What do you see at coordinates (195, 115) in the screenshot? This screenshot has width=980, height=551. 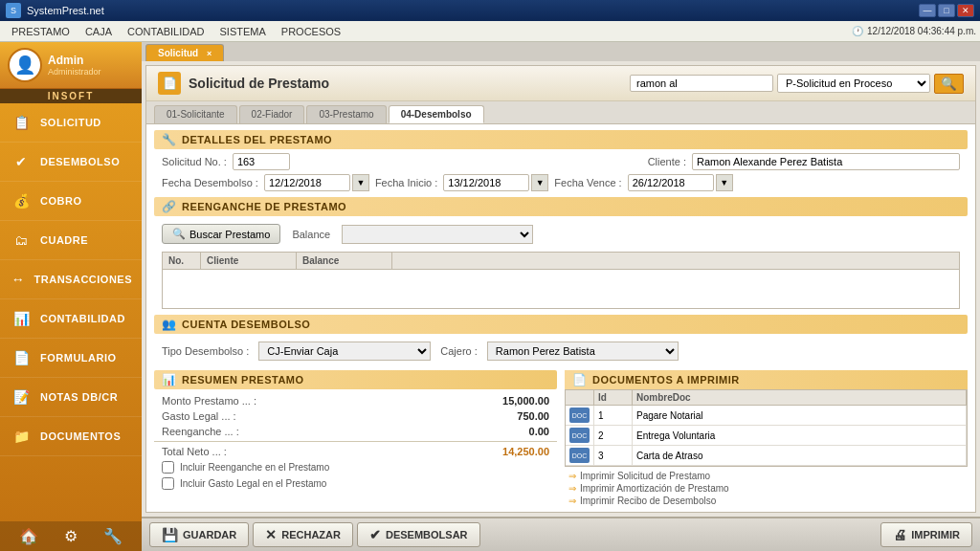 I see `tab-solicitante: 01-Solicitante` at bounding box center [195, 115].